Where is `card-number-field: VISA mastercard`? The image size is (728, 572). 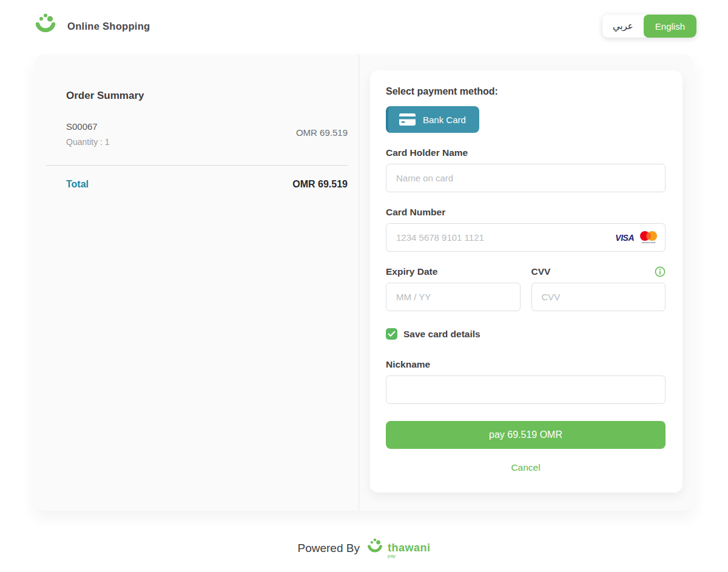 card-number-field: VISA mastercard is located at coordinates (525, 238).